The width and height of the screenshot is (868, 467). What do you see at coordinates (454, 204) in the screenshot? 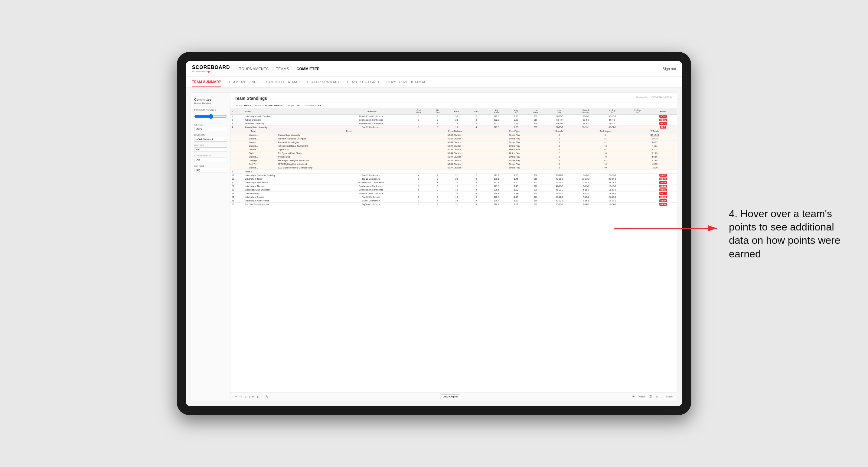
I see `table-row: 26 The Ohio State University Big Ten Con…` at bounding box center [454, 204].